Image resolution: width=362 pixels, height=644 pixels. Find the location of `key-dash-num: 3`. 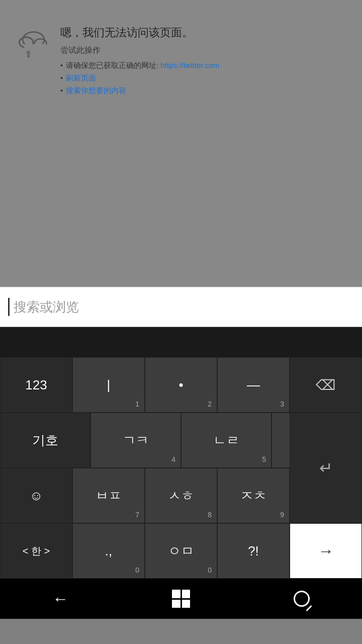

key-dash-num: 3 is located at coordinates (282, 404).